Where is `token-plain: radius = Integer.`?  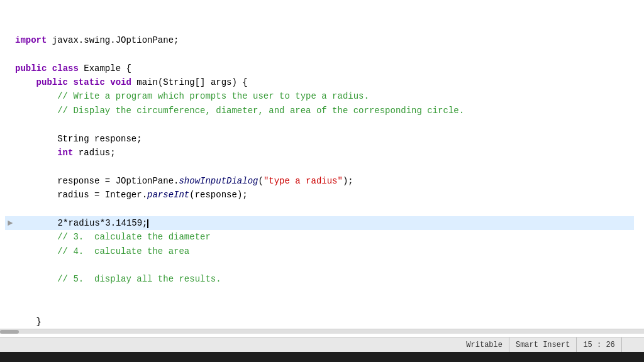
token-plain: radius = Integer. is located at coordinates (81, 195).